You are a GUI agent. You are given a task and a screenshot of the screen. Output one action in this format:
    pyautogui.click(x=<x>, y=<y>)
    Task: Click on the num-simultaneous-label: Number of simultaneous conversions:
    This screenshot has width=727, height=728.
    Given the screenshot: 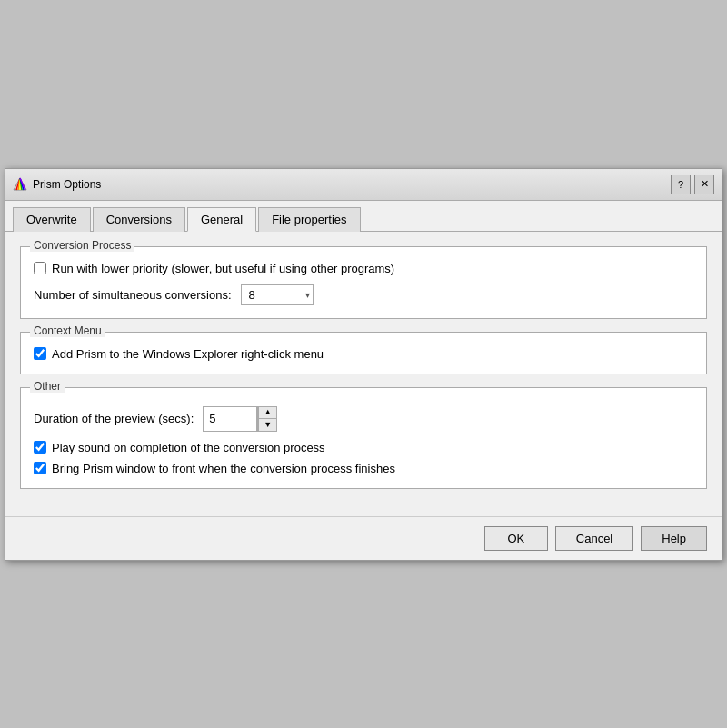 What is the action you would take?
    pyautogui.click(x=133, y=294)
    